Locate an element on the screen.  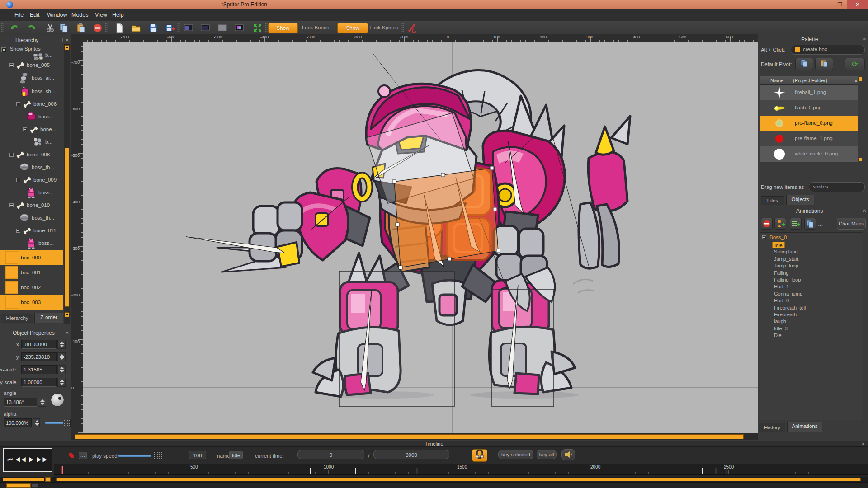
pivot-copy-button is located at coordinates (804, 64).